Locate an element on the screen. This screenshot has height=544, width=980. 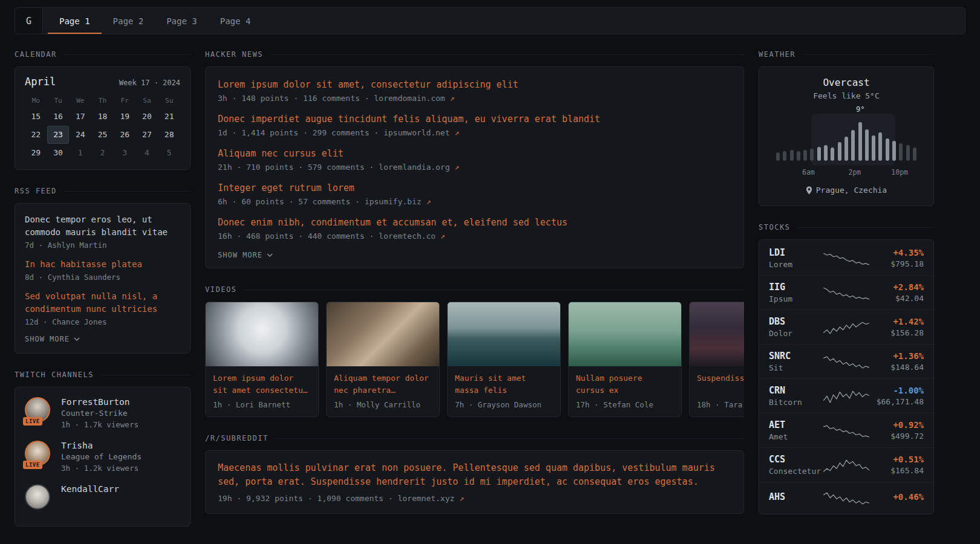
twitch-viewers: 3h · 1.2k viewers is located at coordinates (102, 468).